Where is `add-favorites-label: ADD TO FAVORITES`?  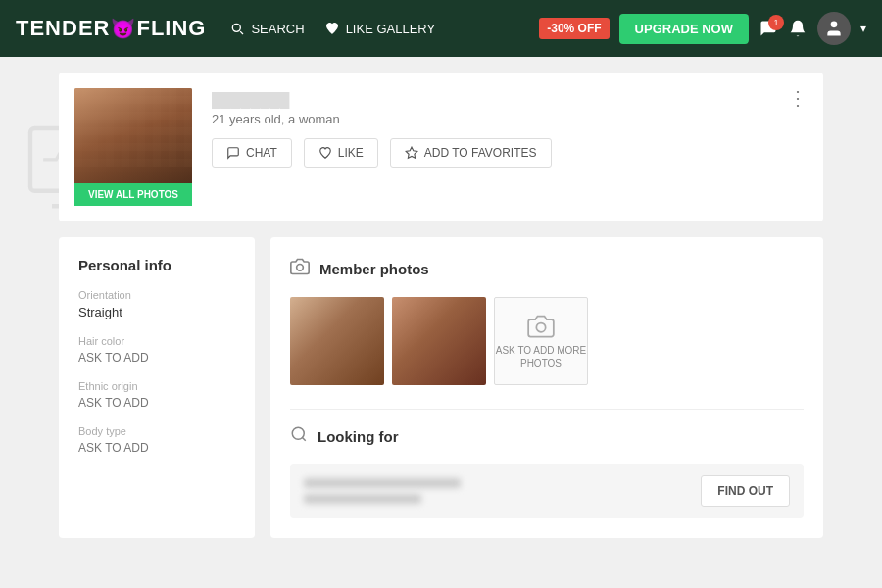 add-favorites-label: ADD TO FAVORITES is located at coordinates (480, 153).